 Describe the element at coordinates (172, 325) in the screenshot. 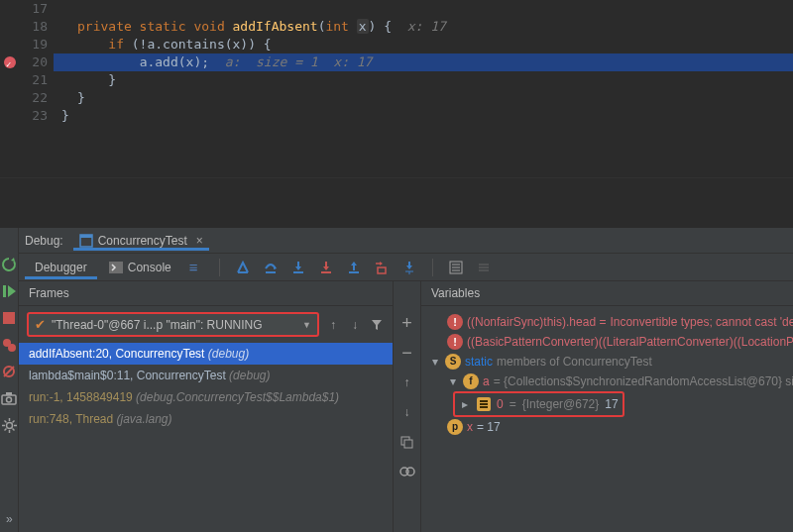

I see `thread-selector: ✔ "Thread-0"@667 i...p "main": RUNNING ▼` at that location.